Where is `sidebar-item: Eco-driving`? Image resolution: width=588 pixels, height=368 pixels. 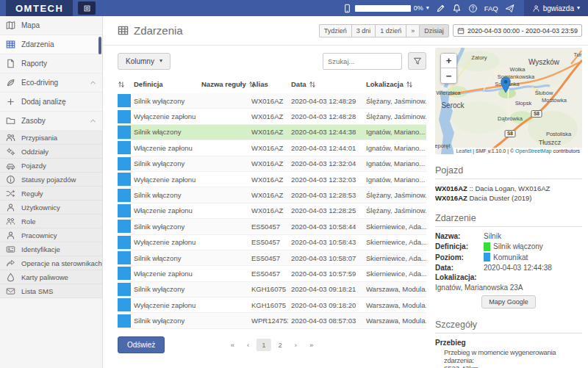
sidebar-item: Eco-driving is located at coordinates (51, 83).